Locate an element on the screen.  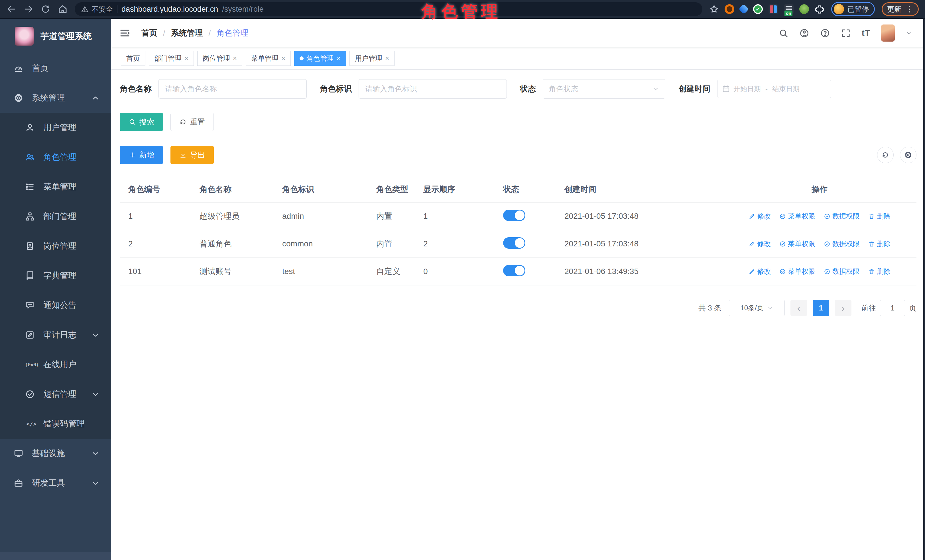
security-warning: 不安全 is located at coordinates (97, 9).